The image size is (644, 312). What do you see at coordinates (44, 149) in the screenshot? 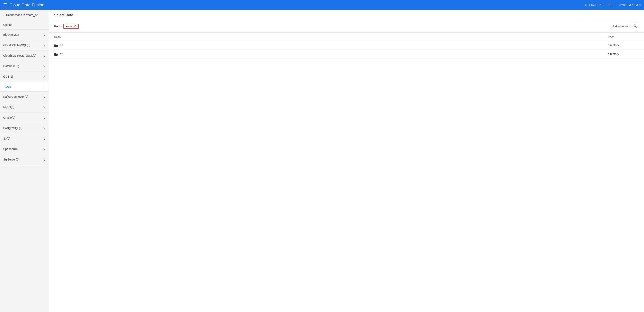
I see `spanner-chevron-icon: ∨` at bounding box center [44, 149].